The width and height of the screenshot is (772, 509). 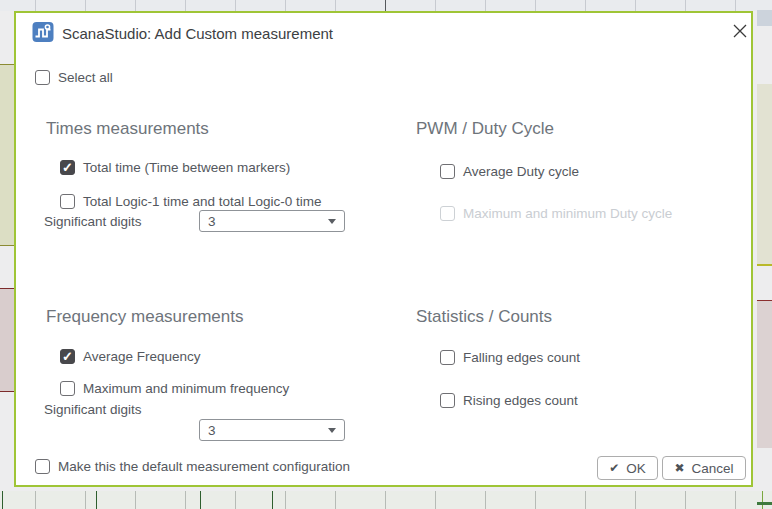 What do you see at coordinates (386, 6) in the screenshot?
I see `timeline-ruler` at bounding box center [386, 6].